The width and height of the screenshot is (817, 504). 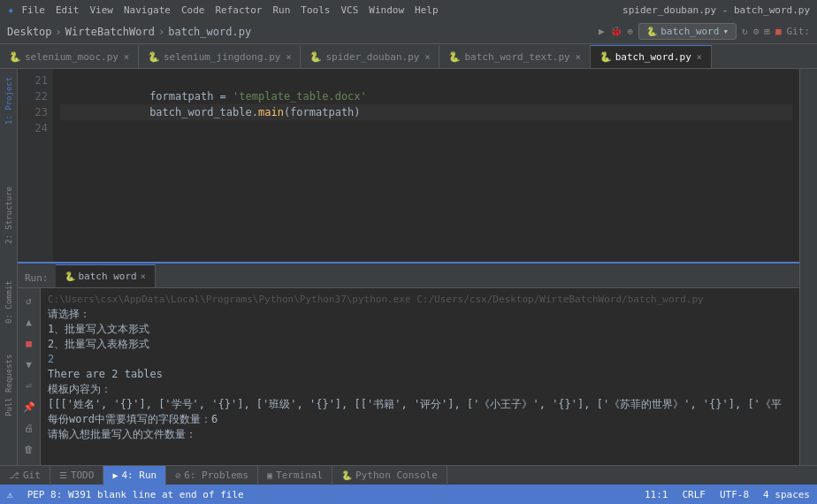 I want to click on bottom-btn-problems: ⊘ 6: Problems, so click(x=212, y=476).